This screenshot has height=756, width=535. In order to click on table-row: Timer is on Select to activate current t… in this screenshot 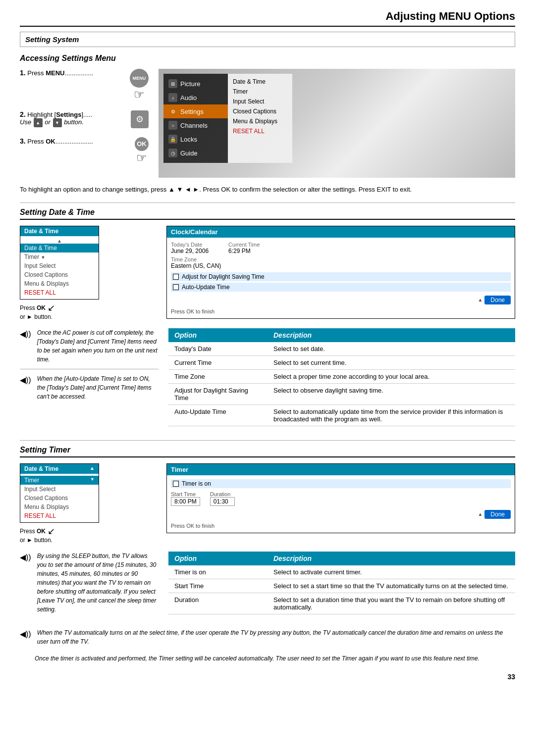, I will do `click(342, 572)`.